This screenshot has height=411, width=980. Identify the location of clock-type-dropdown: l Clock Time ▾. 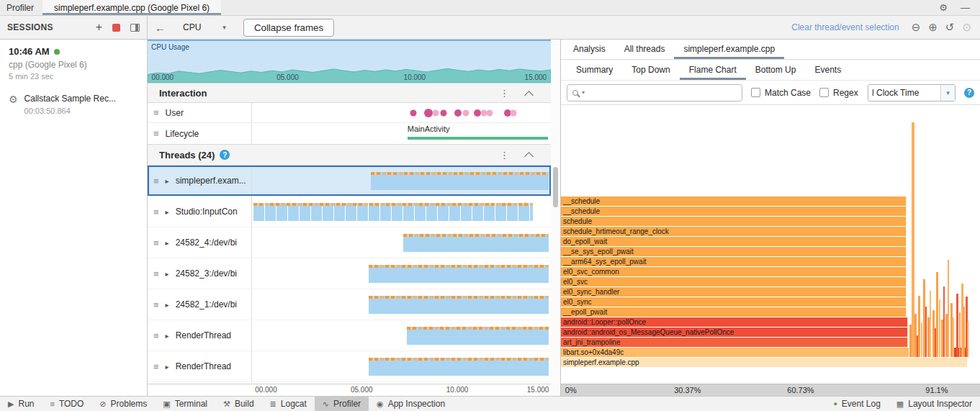
(912, 93).